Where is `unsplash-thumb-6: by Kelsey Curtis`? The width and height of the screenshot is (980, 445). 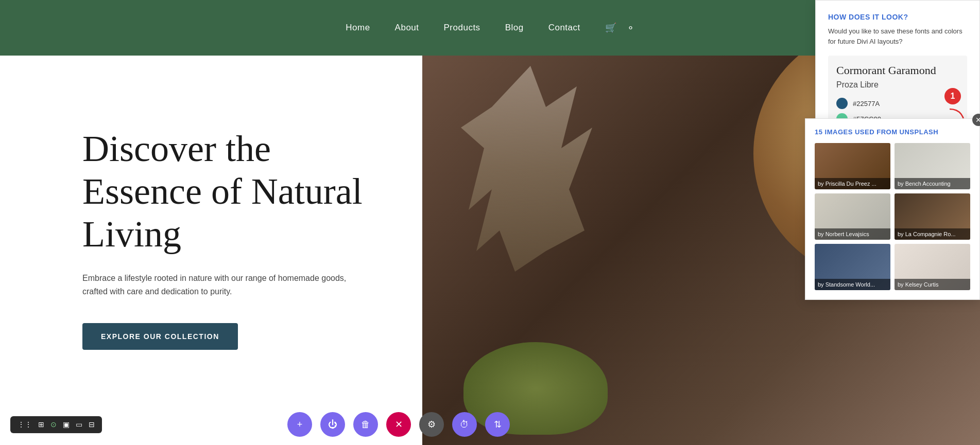
unsplash-thumb-6: by Kelsey Curtis is located at coordinates (932, 267).